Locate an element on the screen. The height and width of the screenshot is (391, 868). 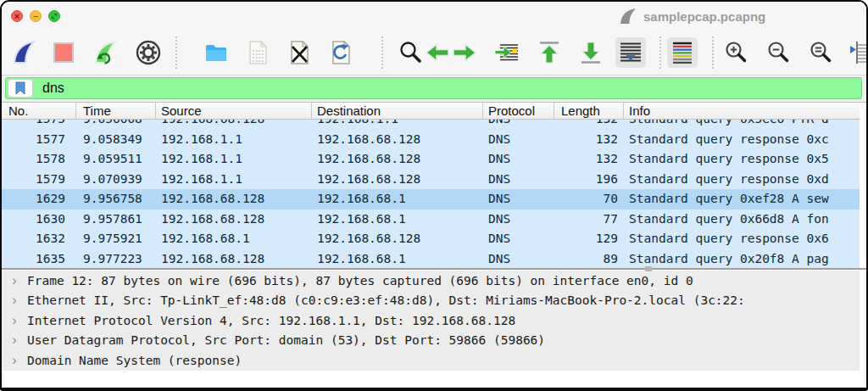
cell-no: 1630 is located at coordinates (39, 220).